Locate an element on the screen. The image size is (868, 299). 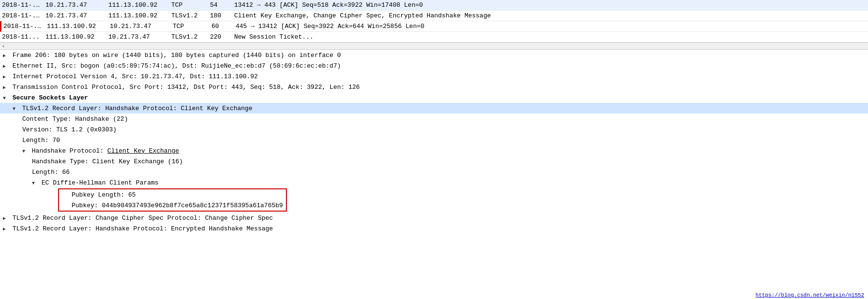
pkt4-len: 220 is located at coordinates (222, 37).